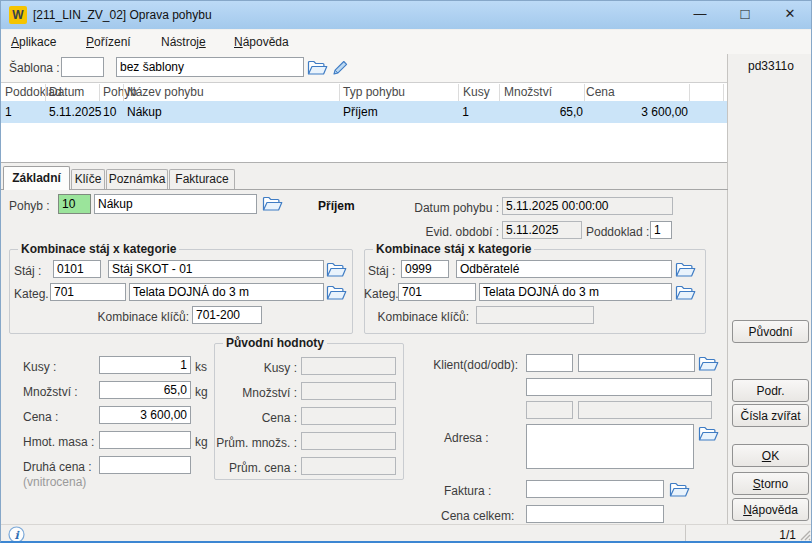 This screenshot has height=543, width=812. Describe the element at coordinates (449, 208) in the screenshot. I see `datum-pohybu-label: Datum pohybu :` at that location.